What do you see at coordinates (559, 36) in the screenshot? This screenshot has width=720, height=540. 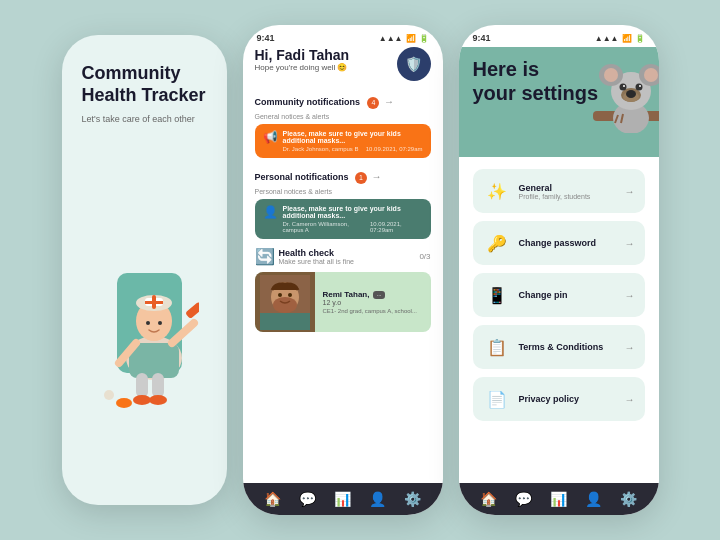 I see `settings-status-bar: 9:41 ▲▲▲ 📶 🔋` at bounding box center [559, 36].